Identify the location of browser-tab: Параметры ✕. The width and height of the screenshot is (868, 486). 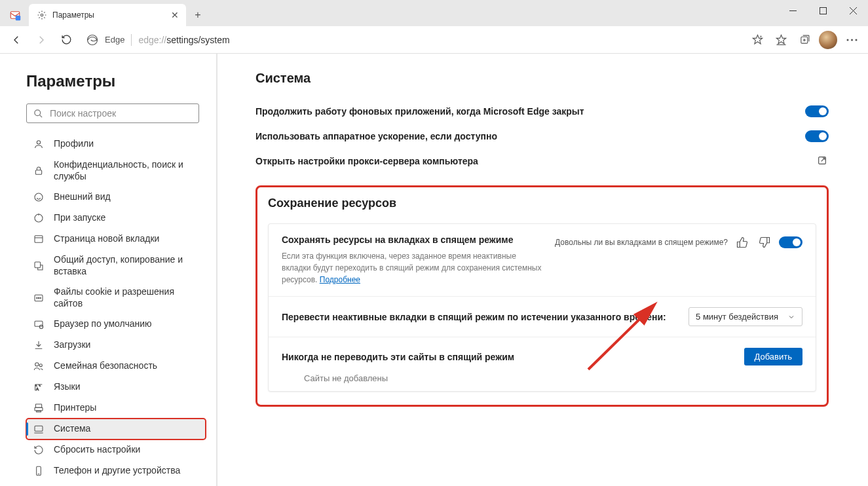
(107, 15).